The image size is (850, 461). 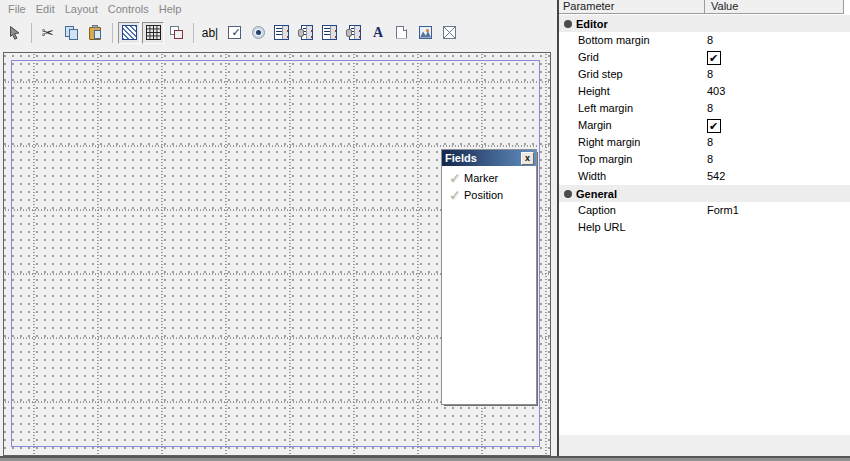 I want to click on section-label: Editor, so click(x=592, y=24).